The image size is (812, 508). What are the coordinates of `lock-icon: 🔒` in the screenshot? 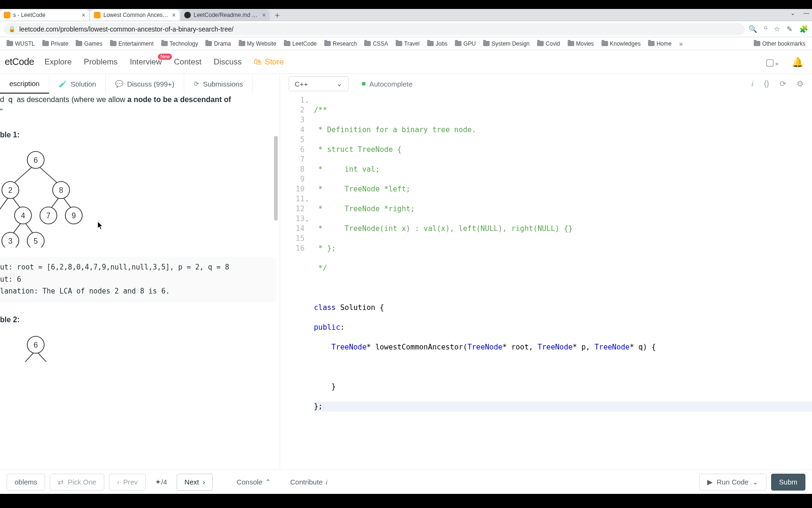 It's located at (12, 29).